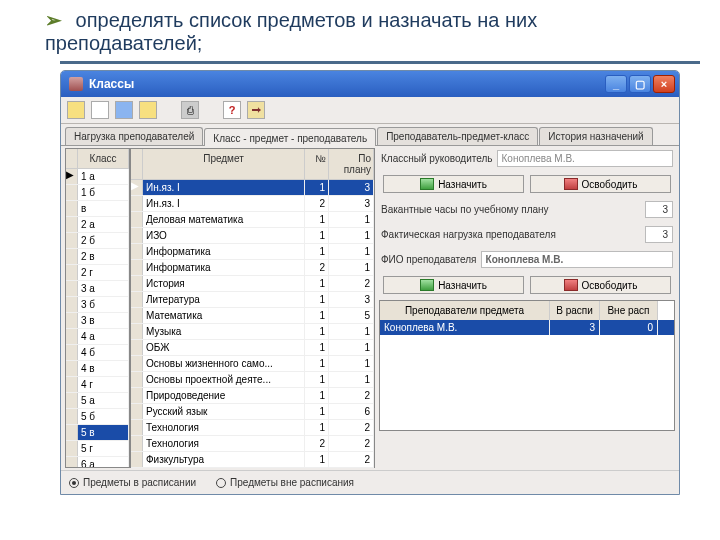 The width and height of the screenshot is (720, 540). What do you see at coordinates (511, 234) in the screenshot?
I see `actual-label: Фактическая нагрузка преподавателя` at bounding box center [511, 234].